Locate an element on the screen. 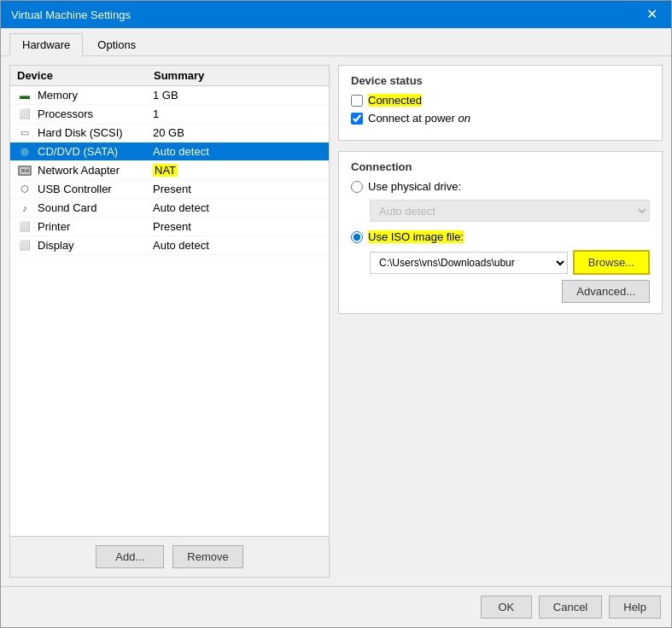 This screenshot has width=672, height=628. iso-label: Use ISO image file: is located at coordinates (416, 237).